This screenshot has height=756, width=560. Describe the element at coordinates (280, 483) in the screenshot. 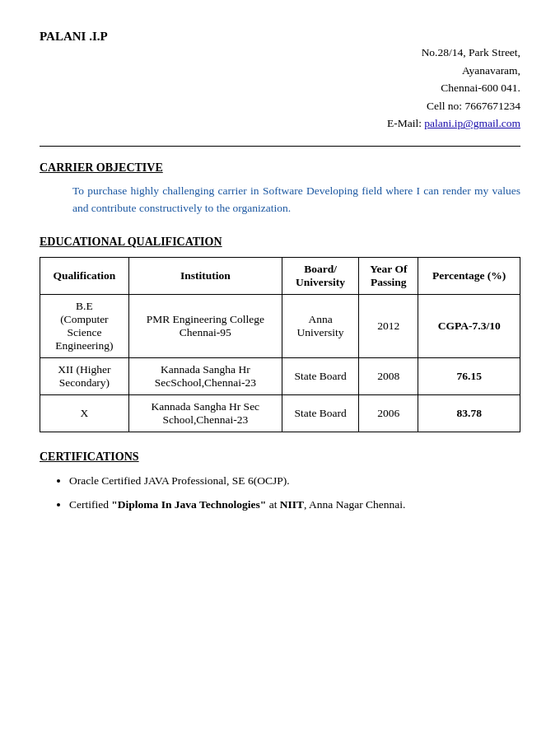

I see `certifications-section: CERTIFICATIONS Oracle Certified JAVA Pro…` at that location.